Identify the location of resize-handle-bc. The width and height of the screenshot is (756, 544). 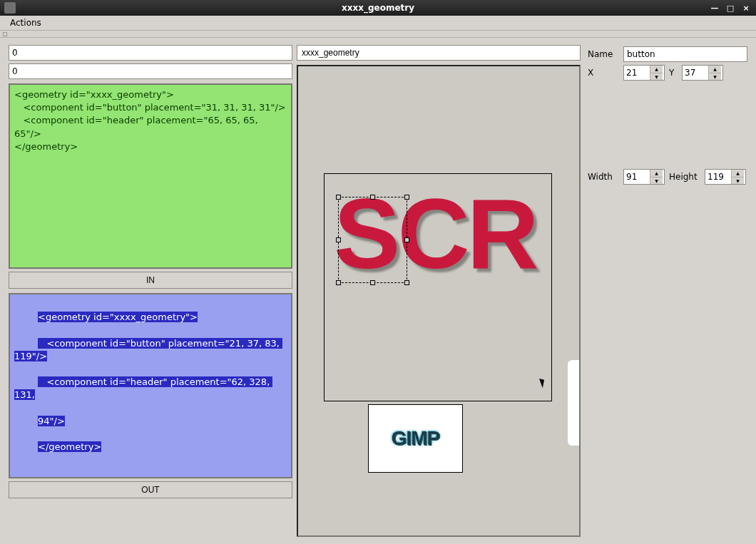
(372, 282).